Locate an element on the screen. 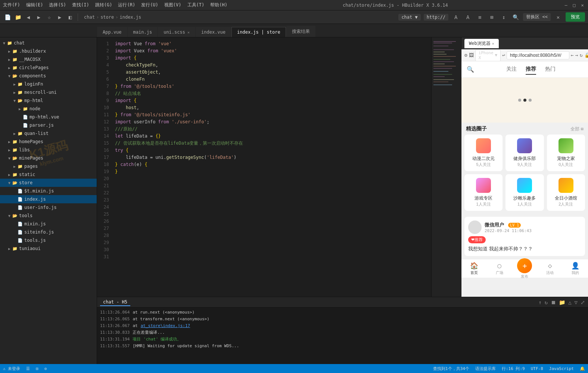 The height and width of the screenshot is (373, 588). explorer-btn: ◧ is located at coordinates (70, 17).